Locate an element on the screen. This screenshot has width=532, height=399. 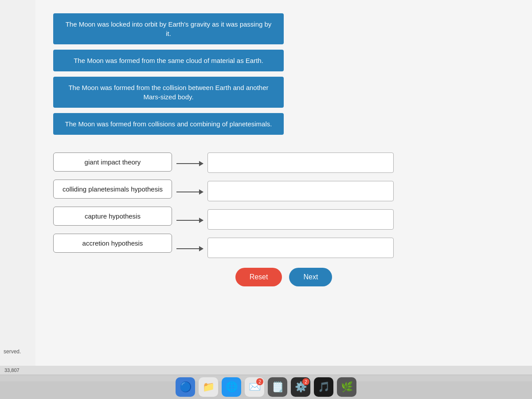
label-colliding-planetesimals: colliding planetesimals hypothesis is located at coordinates (113, 189).